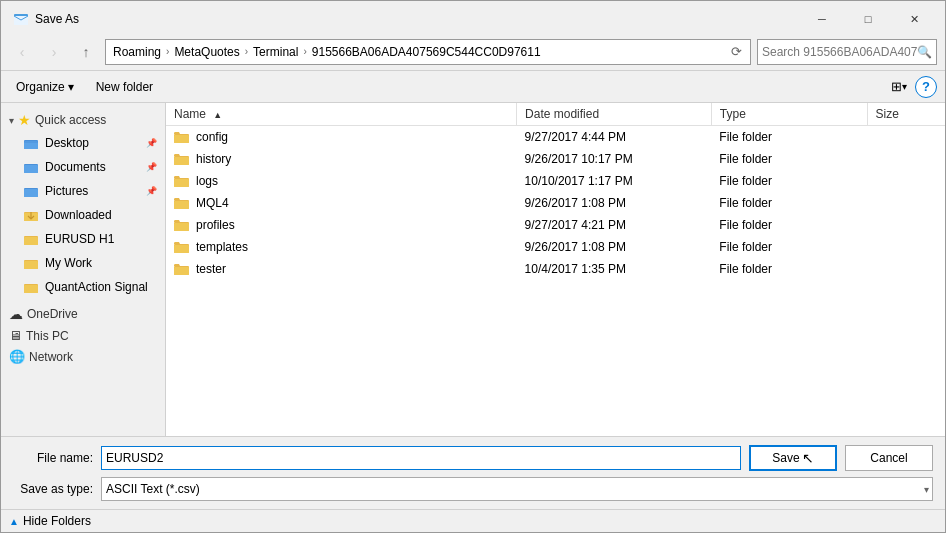  I want to click on downloaded-folder-icon, so click(31, 215).